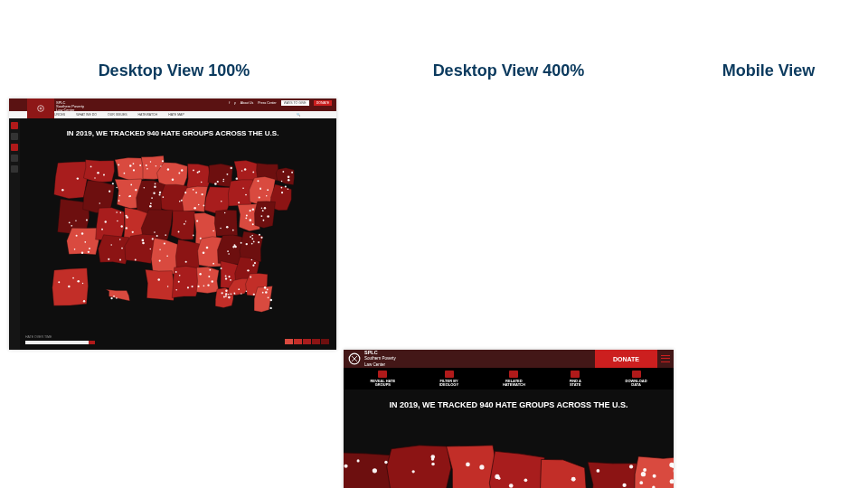 The height and width of the screenshot is (488, 868). Describe the element at coordinates (514, 380) in the screenshot. I see `toolbar-item: RELATEDHATEWATCH` at that location.